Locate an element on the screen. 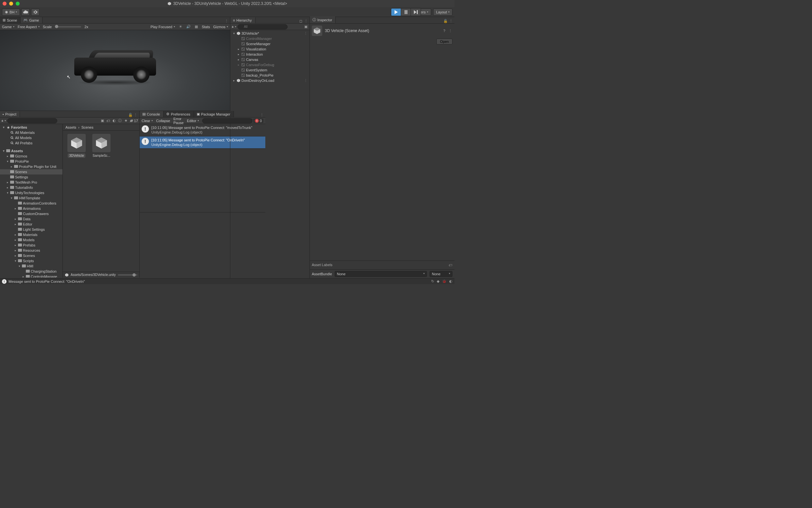 The width and height of the screenshot is (812, 508). close-window-button is located at coordinates (5, 4).